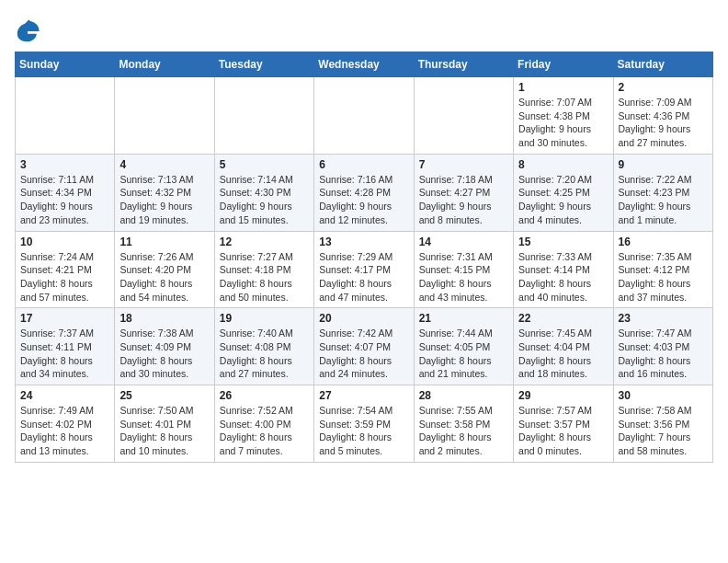 Image resolution: width=728 pixels, height=563 pixels. What do you see at coordinates (563, 270) in the screenshot?
I see `calendar-cell: 15Sunrise: 7:33 AM Sunset: 4:14 PM Dayli…` at bounding box center [563, 270].